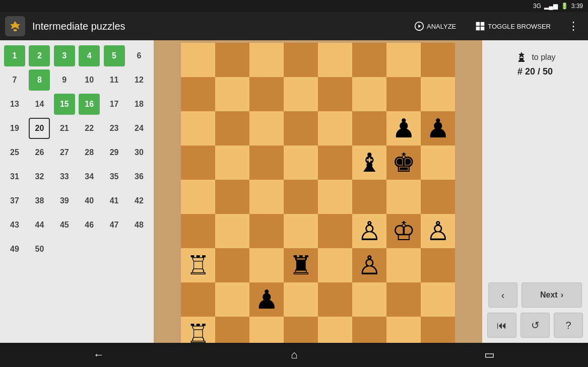 The height and width of the screenshot is (367, 588). What do you see at coordinates (369, 231) in the screenshot?
I see `square-5-5: ♙` at bounding box center [369, 231].